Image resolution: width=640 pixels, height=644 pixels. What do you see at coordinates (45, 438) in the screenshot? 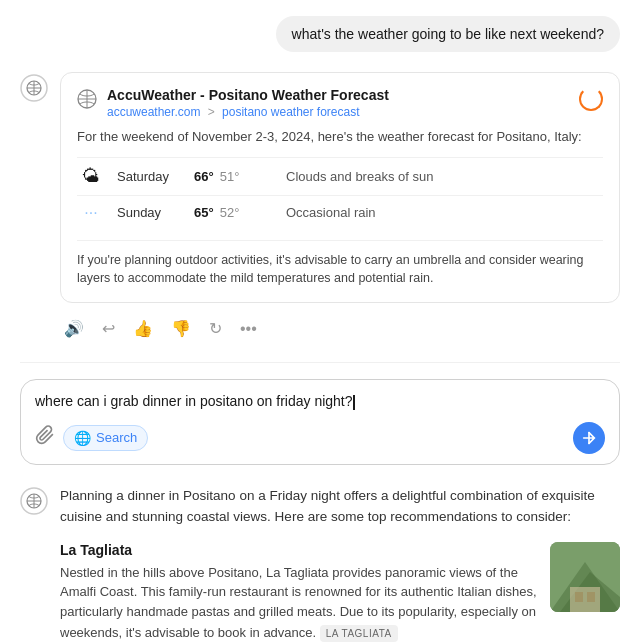
I see `attach-button` at bounding box center [45, 438].